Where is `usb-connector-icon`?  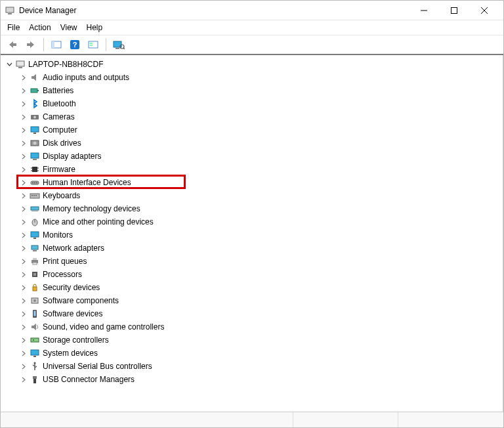 usb-connector-icon is located at coordinates (35, 379).